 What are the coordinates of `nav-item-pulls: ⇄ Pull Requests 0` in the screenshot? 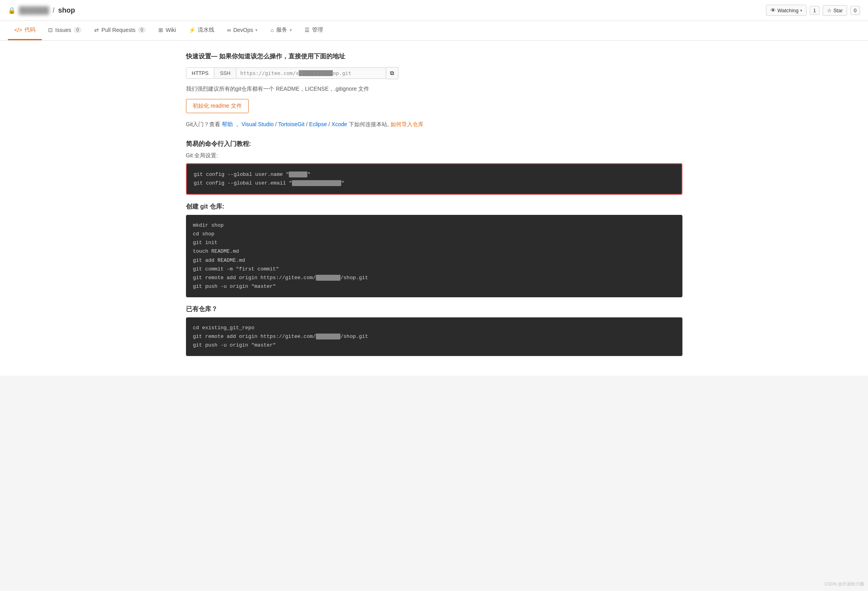 It's located at (120, 31).